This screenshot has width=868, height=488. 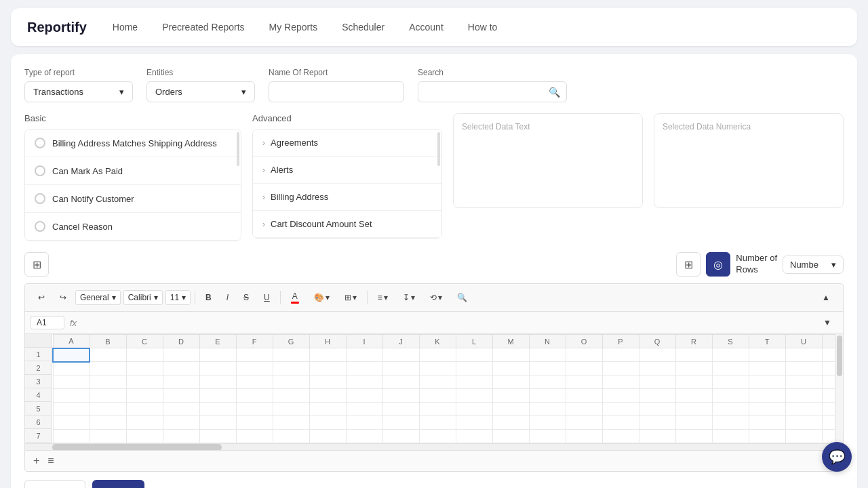 I want to click on vertical-scrollbar, so click(x=839, y=389).